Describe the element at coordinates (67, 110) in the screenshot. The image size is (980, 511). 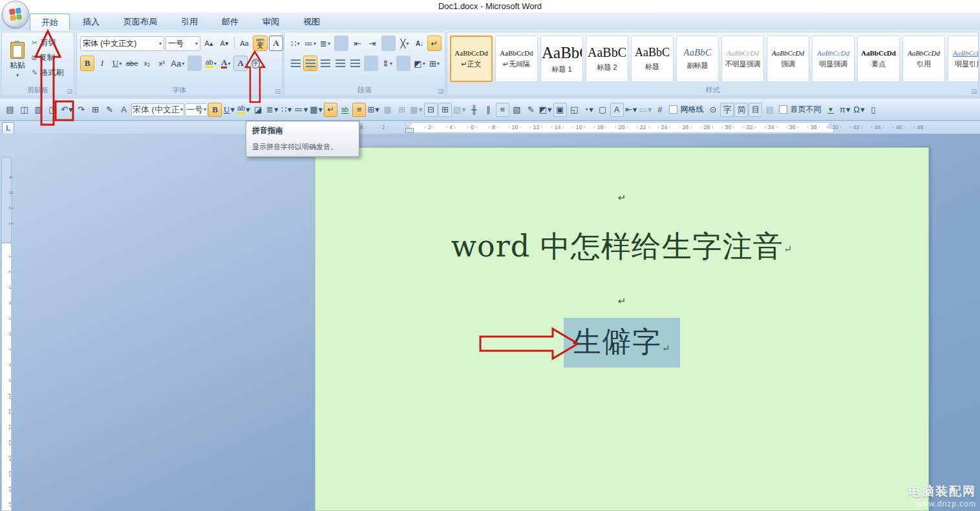
I see `undo-button: ↶ ▾` at that location.